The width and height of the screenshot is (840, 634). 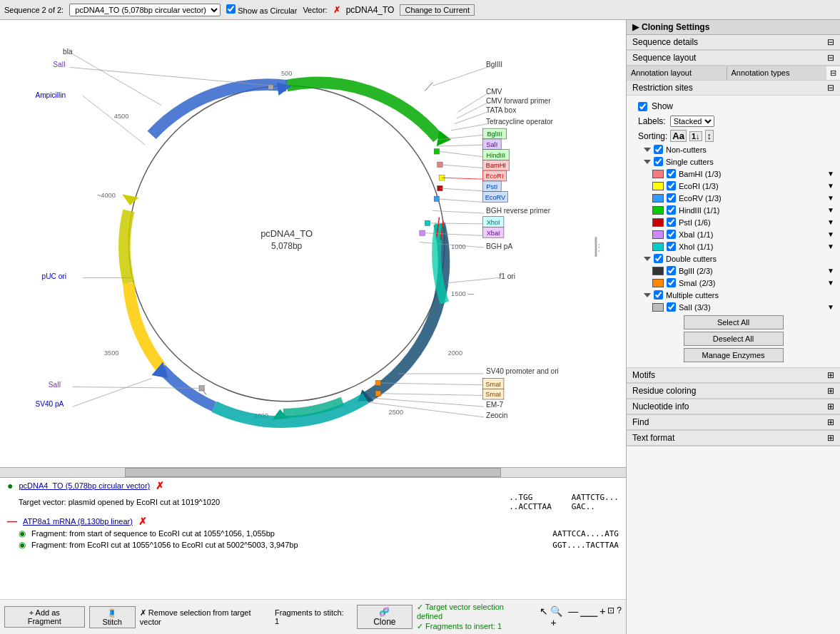 I want to click on ecori-label: EcoRI (1/3), so click(x=752, y=186).